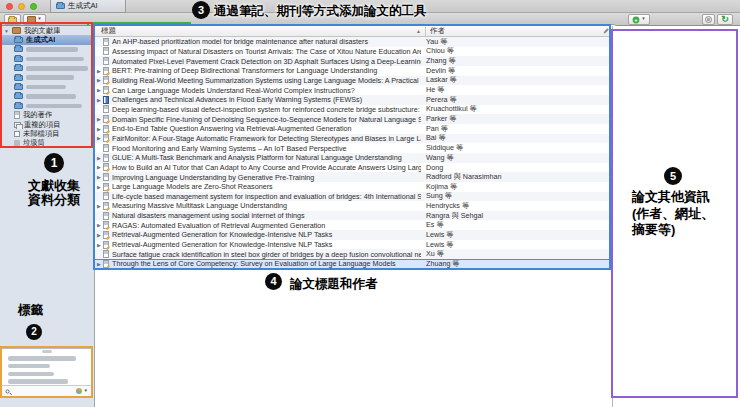  Describe the element at coordinates (354, 177) in the screenshot. I see `table-row: ▶Improving Language Understanding by Gen…` at that location.